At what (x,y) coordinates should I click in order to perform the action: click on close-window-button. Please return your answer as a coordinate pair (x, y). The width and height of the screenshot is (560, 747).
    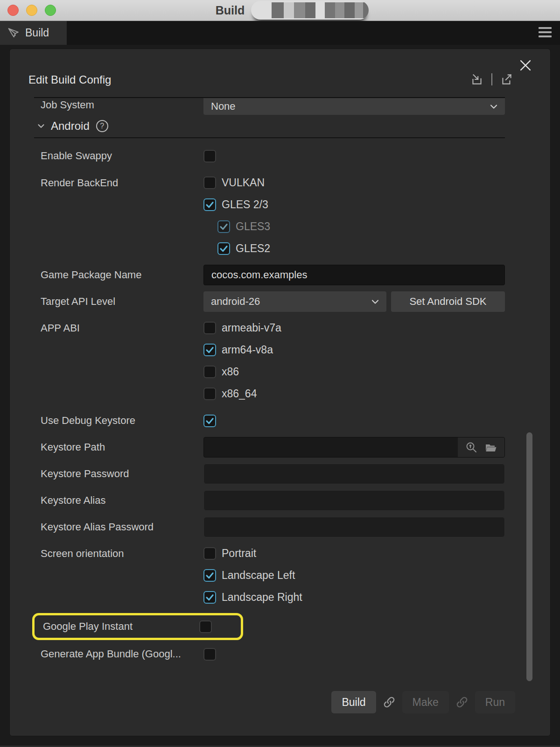
    Looking at the image, I should click on (13, 10).